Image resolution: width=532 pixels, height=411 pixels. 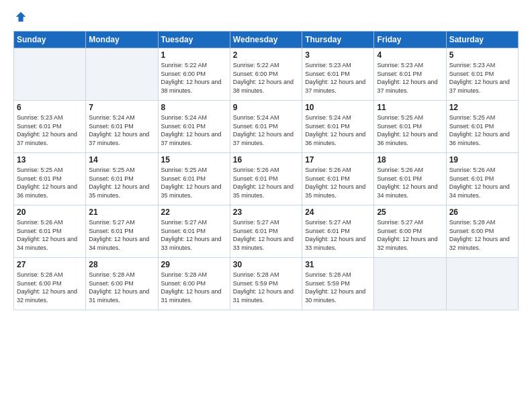 I want to click on day-number: 4, so click(x=410, y=55).